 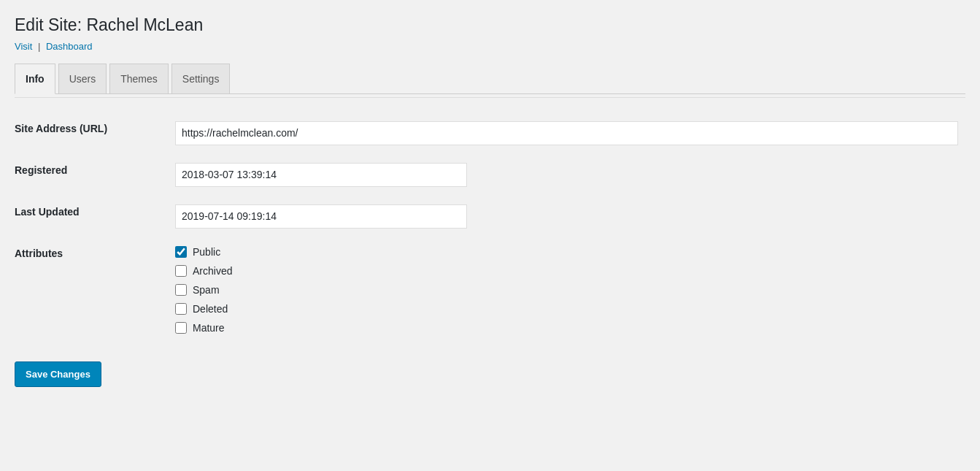 I want to click on tab-settings: Settings, so click(x=201, y=79).